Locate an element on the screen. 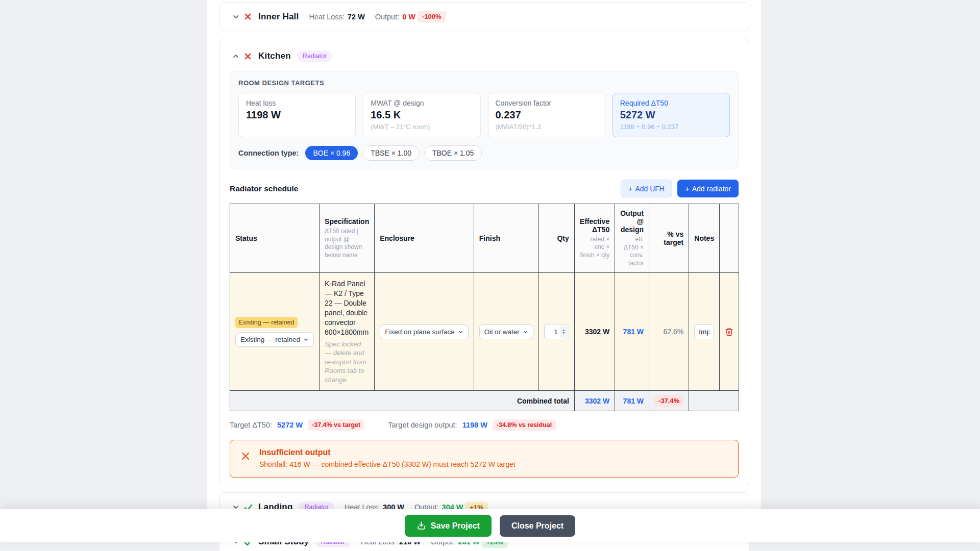 The height and width of the screenshot is (551, 980). targets-title: ROOM DESIGN TARGETS is located at coordinates (484, 83).